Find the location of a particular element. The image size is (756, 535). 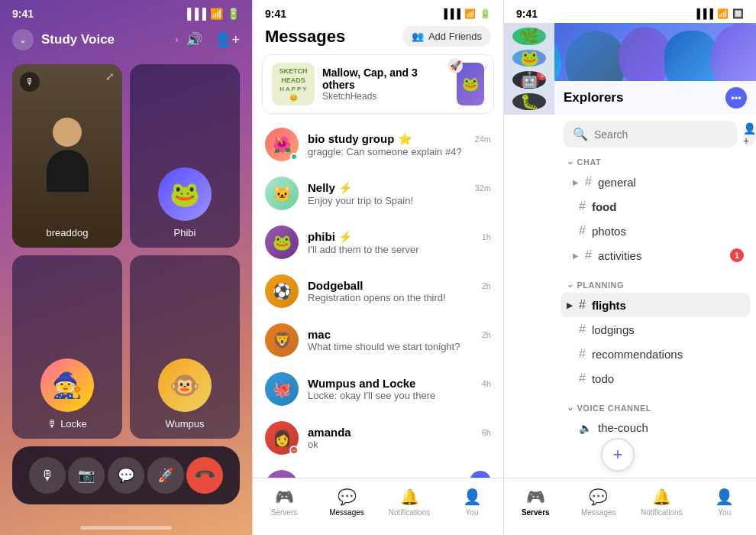

nav-you: 👤 You is located at coordinates (472, 502).